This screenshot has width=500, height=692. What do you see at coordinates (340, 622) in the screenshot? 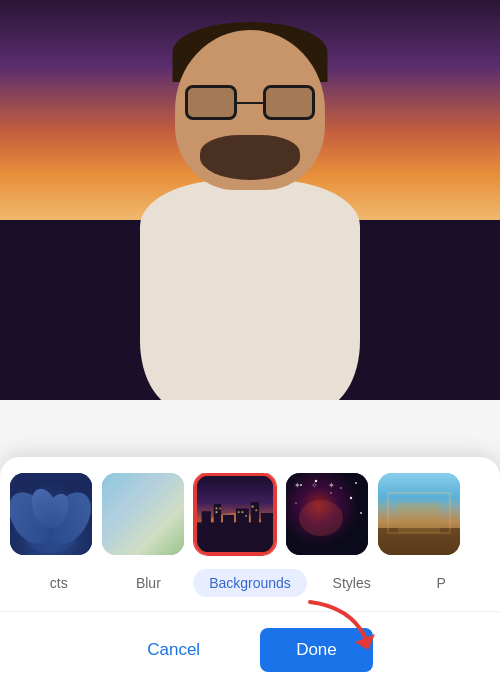
I see `arrow-icon` at bounding box center [340, 622].